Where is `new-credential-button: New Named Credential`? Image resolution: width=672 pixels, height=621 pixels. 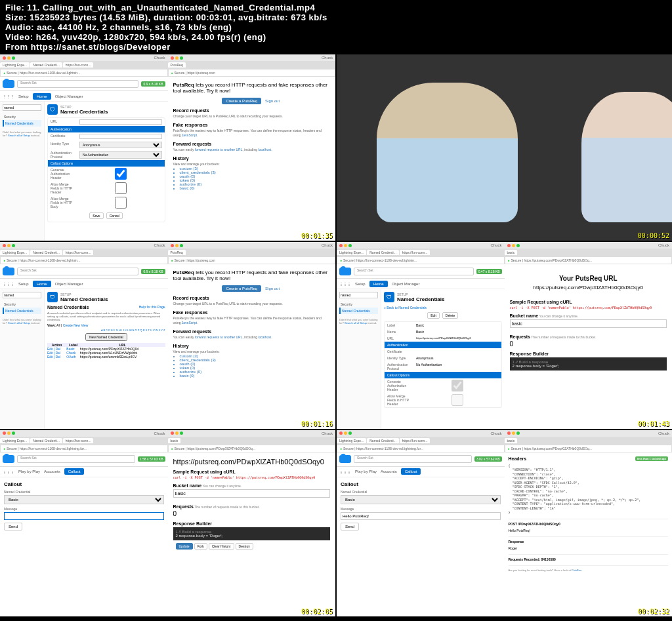
new-credential-button: New Named Credential is located at coordinates (106, 337).